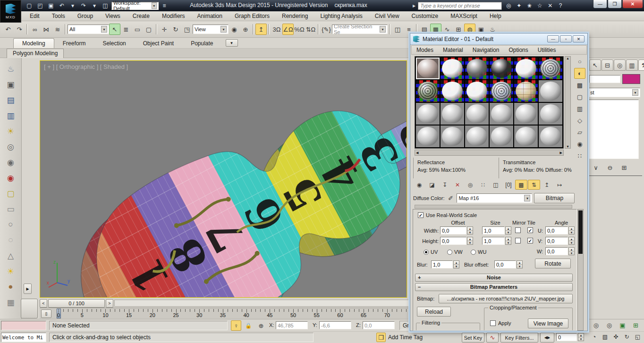 The width and height of the screenshot is (644, 343). I want to click on track-bar: ⇳ 0510152025303540455055606570, so click(224, 313).